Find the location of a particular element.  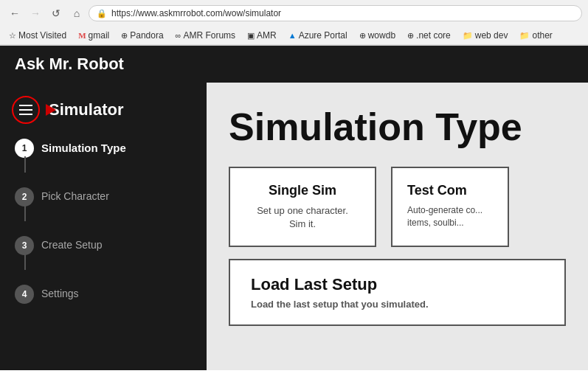

bookmark-most-visited: ☆ Most Visited is located at coordinates (38, 35).